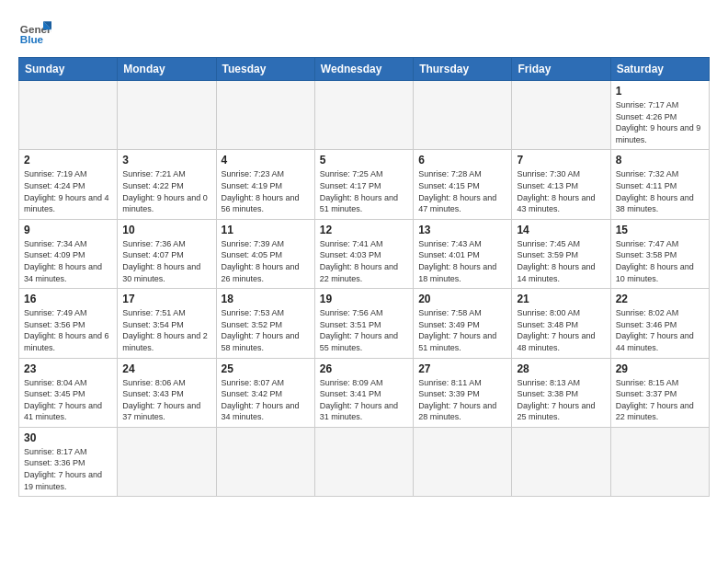  Describe the element at coordinates (364, 324) in the screenshot. I see `calendar-week-3: 16Sunrise: 7:49 AMSunset: 3:56 PMDayligh…` at that location.